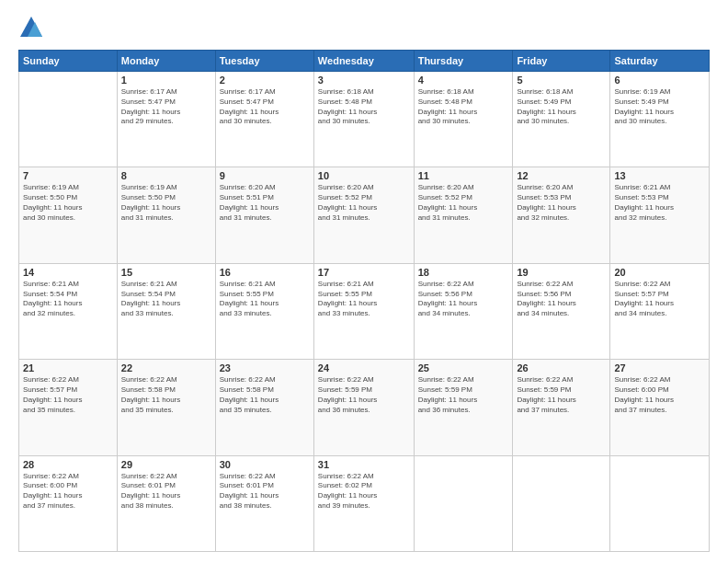  Describe the element at coordinates (463, 215) in the screenshot. I see `calendar-cell: 11Sunrise: 6:20 AM Sunset: 5:52 PM Dayli…` at that location.